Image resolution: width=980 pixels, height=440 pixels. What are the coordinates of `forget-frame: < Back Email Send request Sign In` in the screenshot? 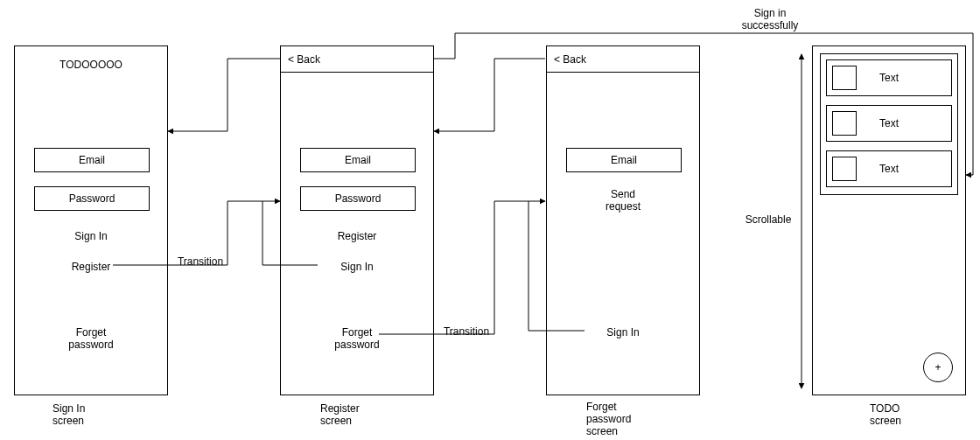 It's located at (623, 220).